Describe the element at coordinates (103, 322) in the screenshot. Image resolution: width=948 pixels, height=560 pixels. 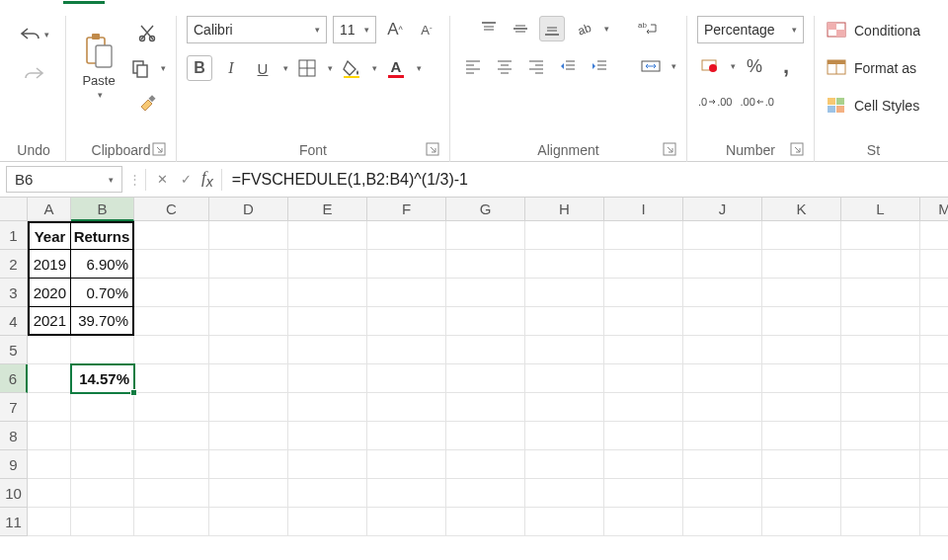
I see `cell-B4: 39.70%` at that location.